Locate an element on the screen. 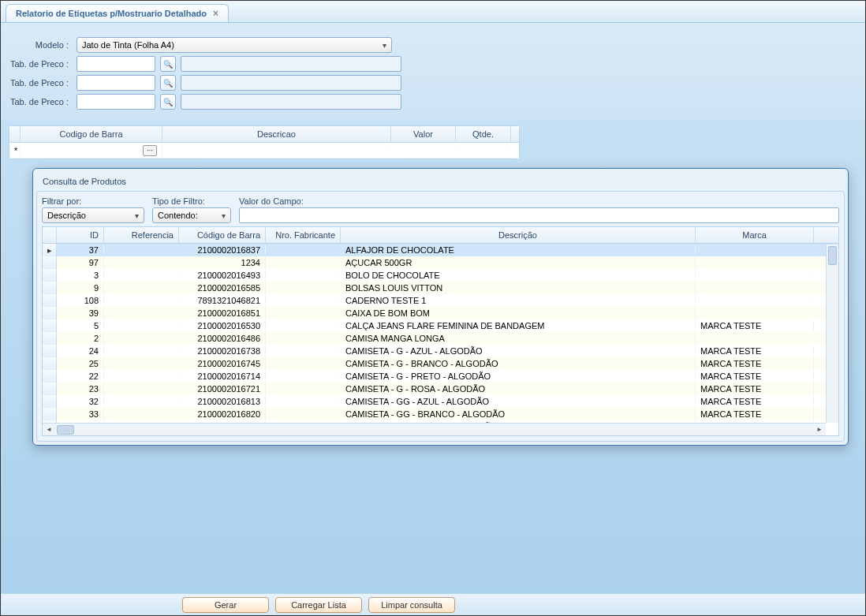  cell-id: 97 is located at coordinates (80, 263).